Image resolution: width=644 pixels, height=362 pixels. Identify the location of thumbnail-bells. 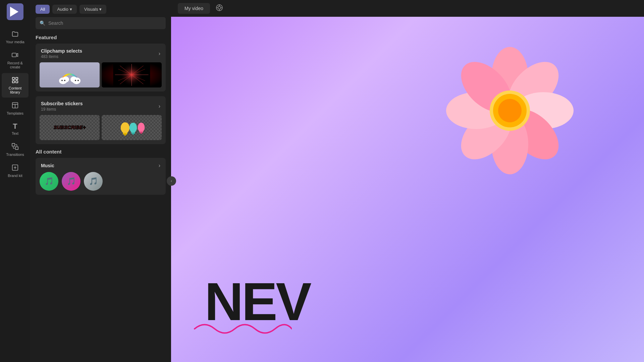
(131, 127).